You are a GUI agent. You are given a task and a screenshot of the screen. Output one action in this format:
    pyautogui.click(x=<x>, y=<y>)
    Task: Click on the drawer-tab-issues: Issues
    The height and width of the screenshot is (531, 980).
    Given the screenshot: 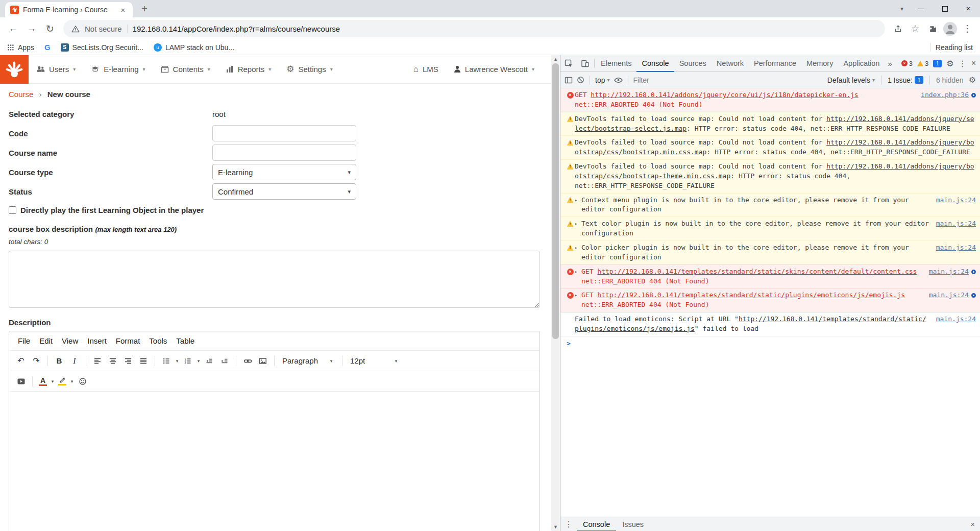 What is the action you would take?
    pyautogui.click(x=633, y=524)
    